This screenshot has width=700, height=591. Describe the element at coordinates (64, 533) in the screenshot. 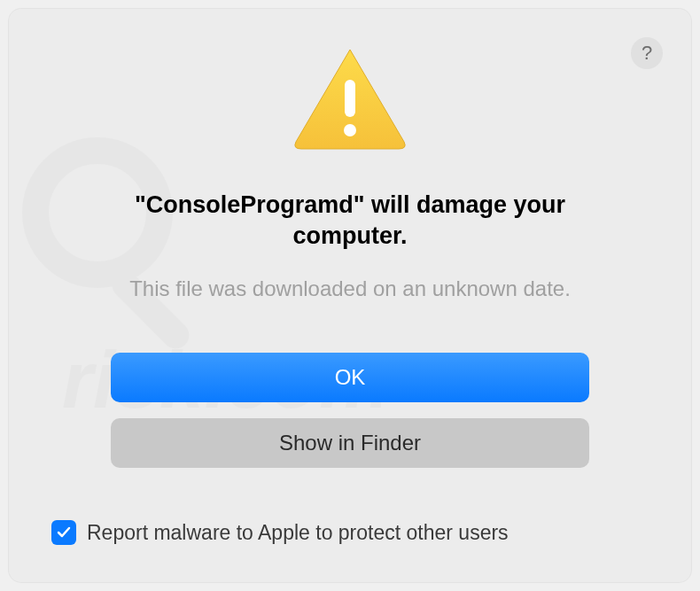

I see `report-malware-checkbox` at that location.